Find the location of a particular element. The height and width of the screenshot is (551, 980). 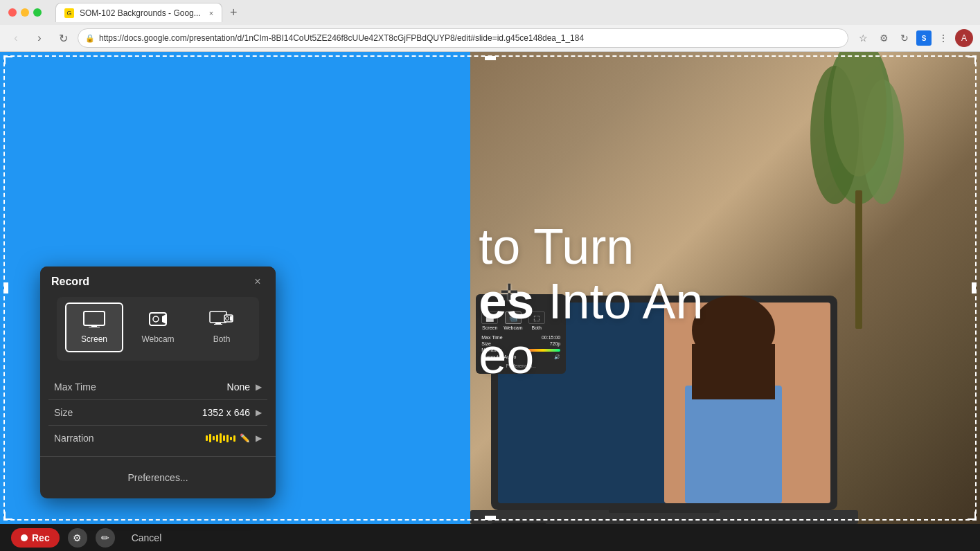

sync-icon: ↻ is located at coordinates (905, 38).